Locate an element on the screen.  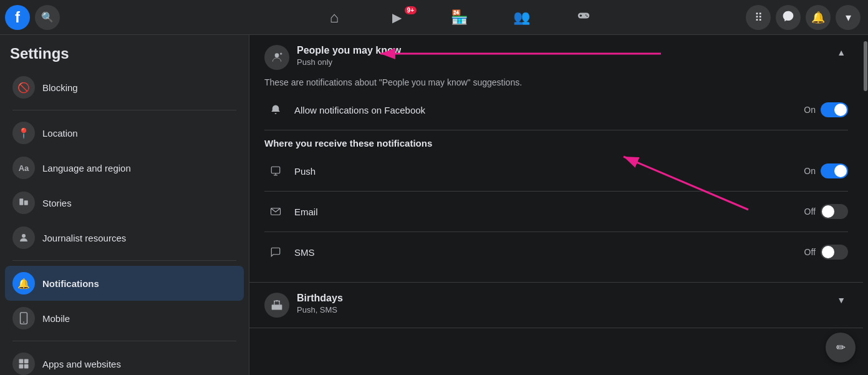
scrollbar-thumb is located at coordinates (866, 66).